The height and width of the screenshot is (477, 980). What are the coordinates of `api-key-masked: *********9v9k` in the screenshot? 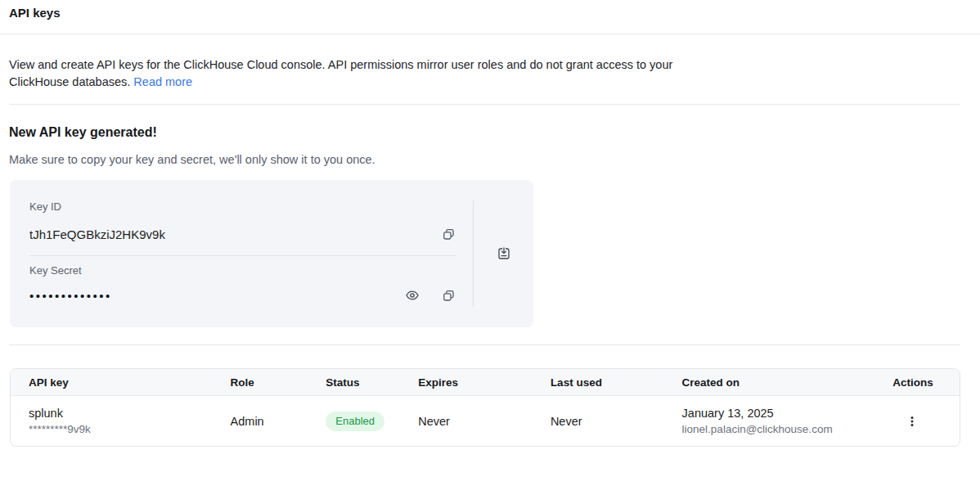 It's located at (129, 430).